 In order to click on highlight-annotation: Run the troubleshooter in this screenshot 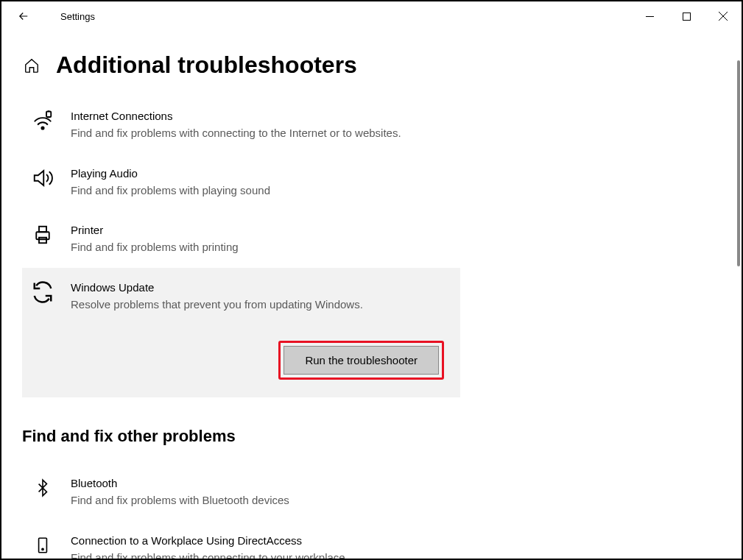, I will do `click(361, 361)`.